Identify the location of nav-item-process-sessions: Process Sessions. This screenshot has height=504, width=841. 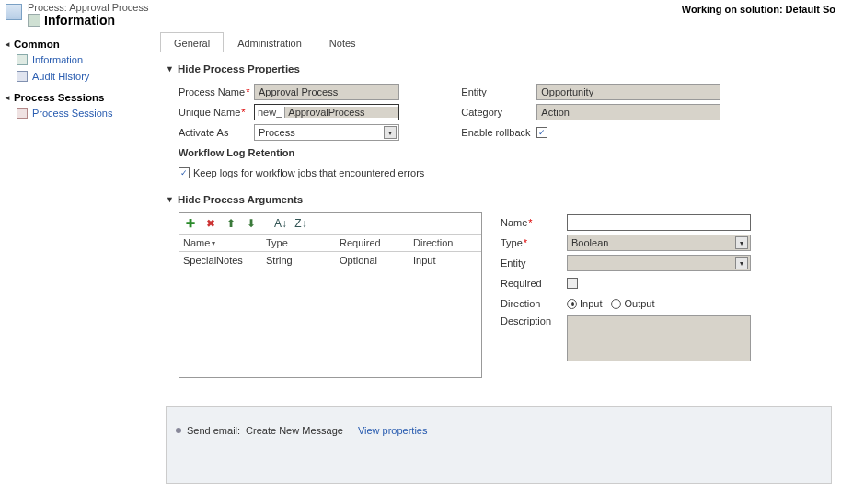
(77, 113).